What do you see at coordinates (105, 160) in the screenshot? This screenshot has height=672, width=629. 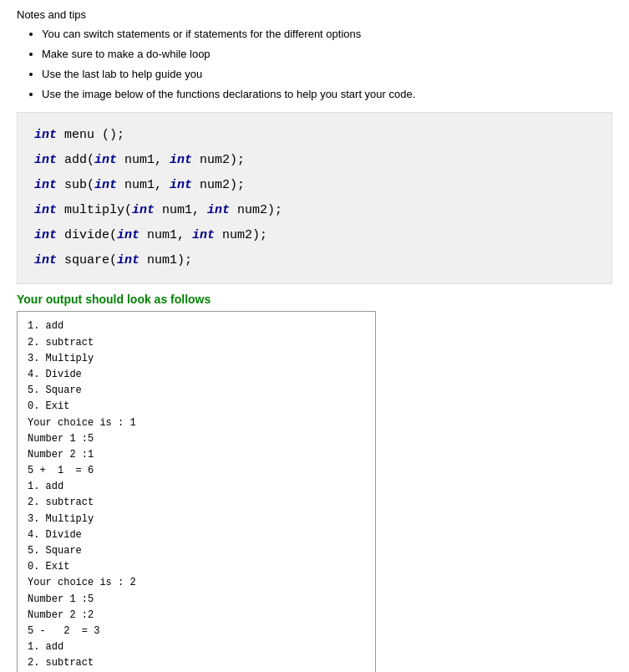 I see `kw-int-3: int` at bounding box center [105, 160].